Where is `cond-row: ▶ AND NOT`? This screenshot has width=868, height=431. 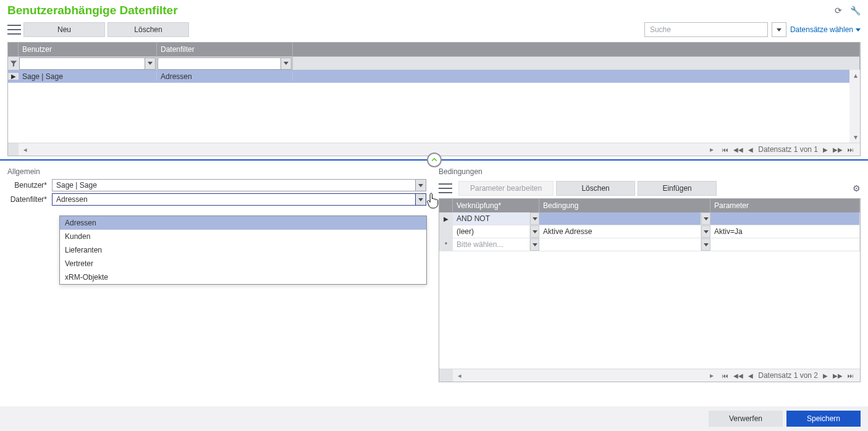 cond-row: ▶ AND NOT is located at coordinates (650, 219).